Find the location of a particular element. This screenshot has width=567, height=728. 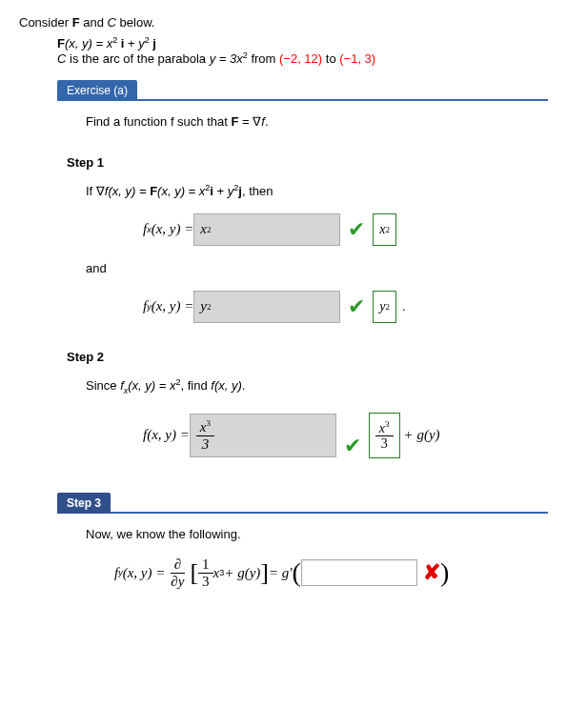

s1-F: F is located at coordinates (153, 191).